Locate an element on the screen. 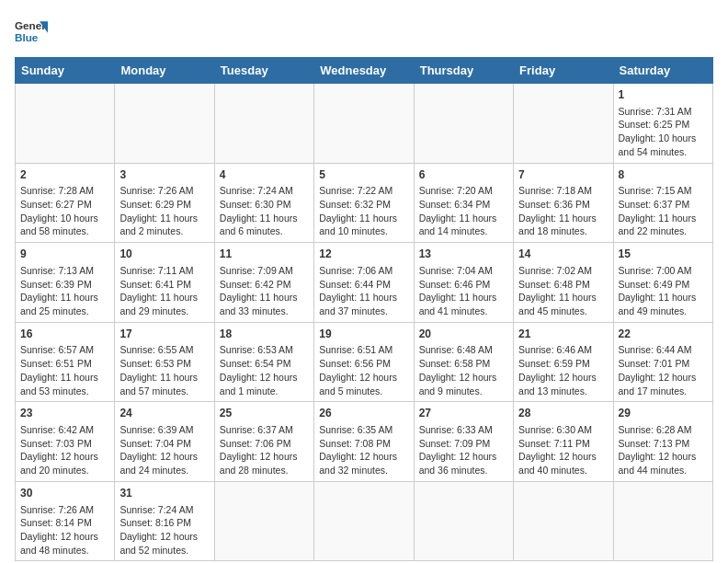  day-info: Sunrise: 7:26 AM Sunset: 8:14 PM Dayligh… is located at coordinates (64, 530).